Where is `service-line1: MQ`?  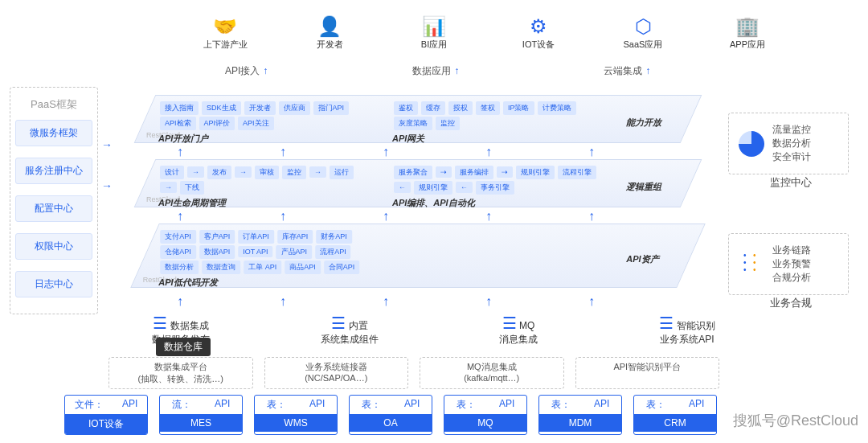
service-line1: MQ is located at coordinates (527, 326).